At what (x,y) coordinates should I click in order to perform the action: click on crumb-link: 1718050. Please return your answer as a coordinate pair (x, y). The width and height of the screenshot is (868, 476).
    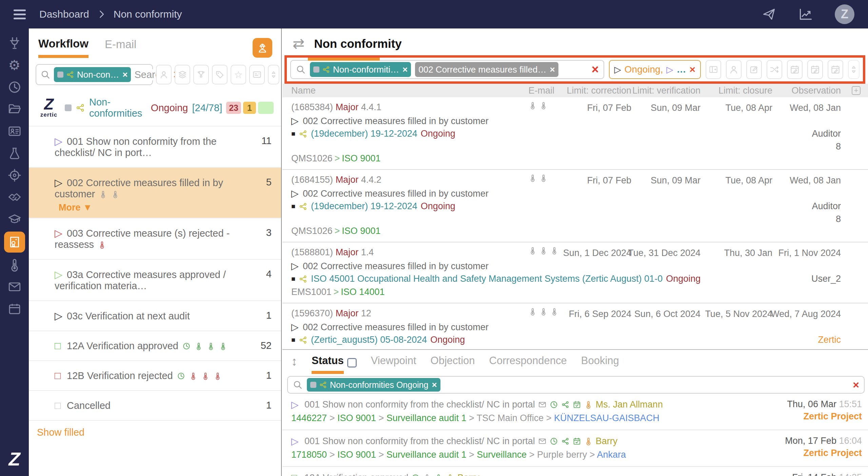
    Looking at the image, I should click on (314, 455).